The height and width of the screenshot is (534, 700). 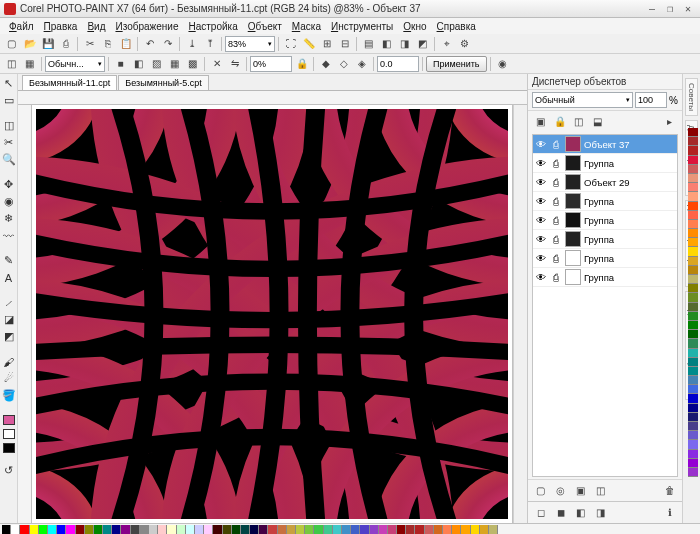 I want to click on fg-swatch, so click(x=9, y=420).